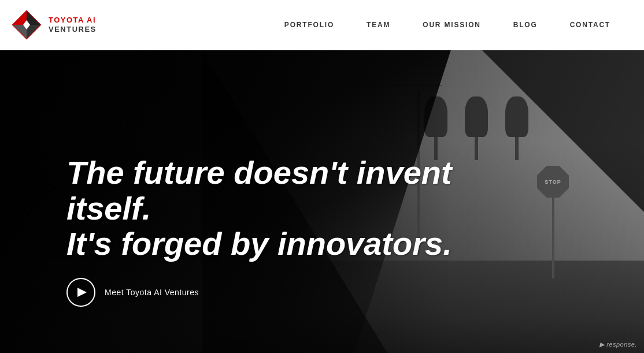 Image resolution: width=644 pixels, height=353 pixels. What do you see at coordinates (590, 25) in the screenshot?
I see `nav-contact: CONTACT` at bounding box center [590, 25].